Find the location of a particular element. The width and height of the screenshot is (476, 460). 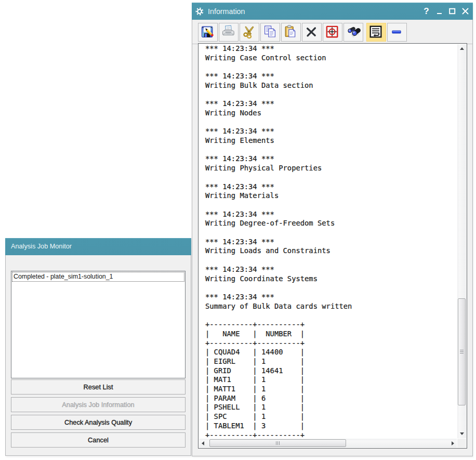

job-list-item: Completed - plate_sim1-solution_1 is located at coordinates (98, 277).